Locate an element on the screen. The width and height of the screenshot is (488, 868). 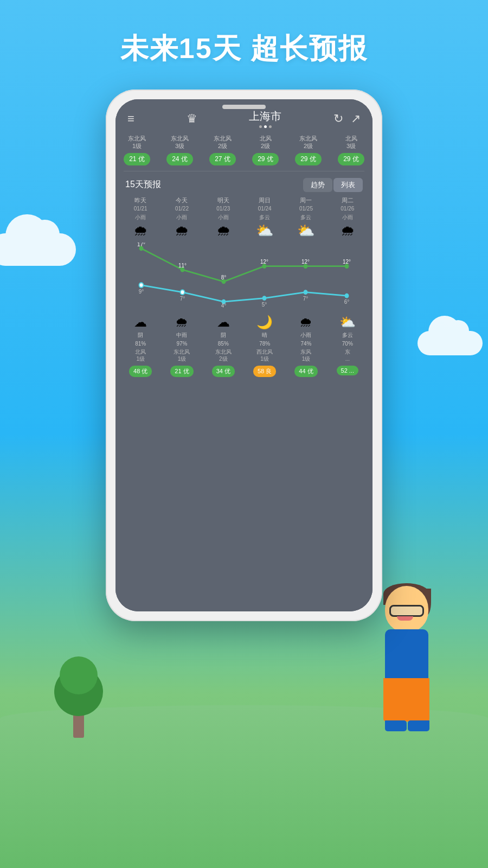
day-label-2: 明天01/23 is located at coordinates (223, 205).